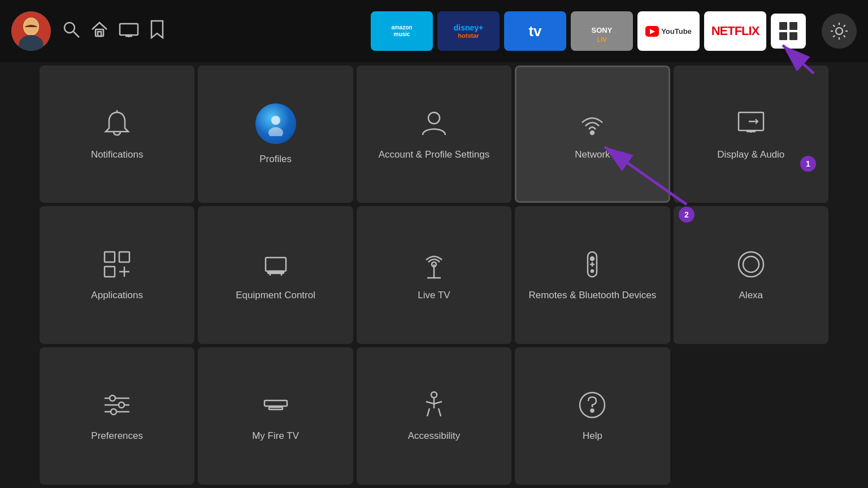 The width and height of the screenshot is (868, 488). What do you see at coordinates (117, 274) in the screenshot?
I see `grid-item-applications: Applications` at bounding box center [117, 274].